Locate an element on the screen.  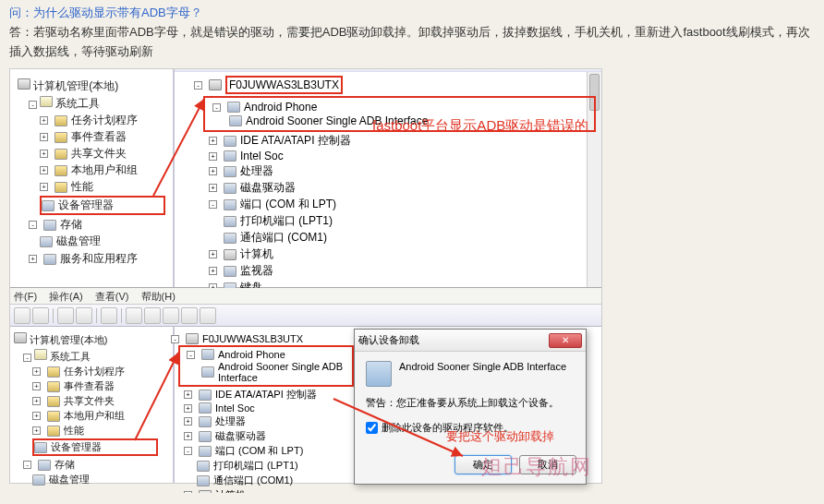
device-item: 通信端口 (COM1) is located at coordinates (408, 238).